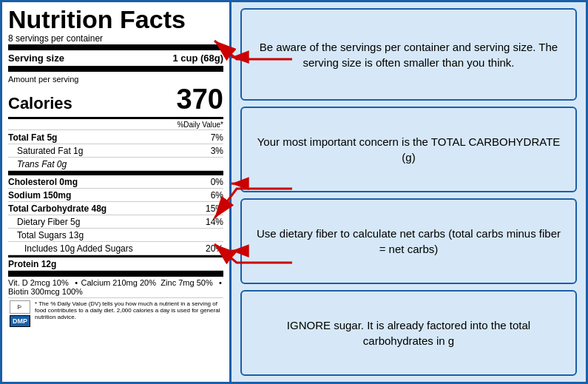 The image size is (588, 384). Describe the element at coordinates (115, 284) in the screenshot. I see `vitamins-row: Vit. D 2mcg 10% • Calcium 210mg 20% Zinc…` at that location.